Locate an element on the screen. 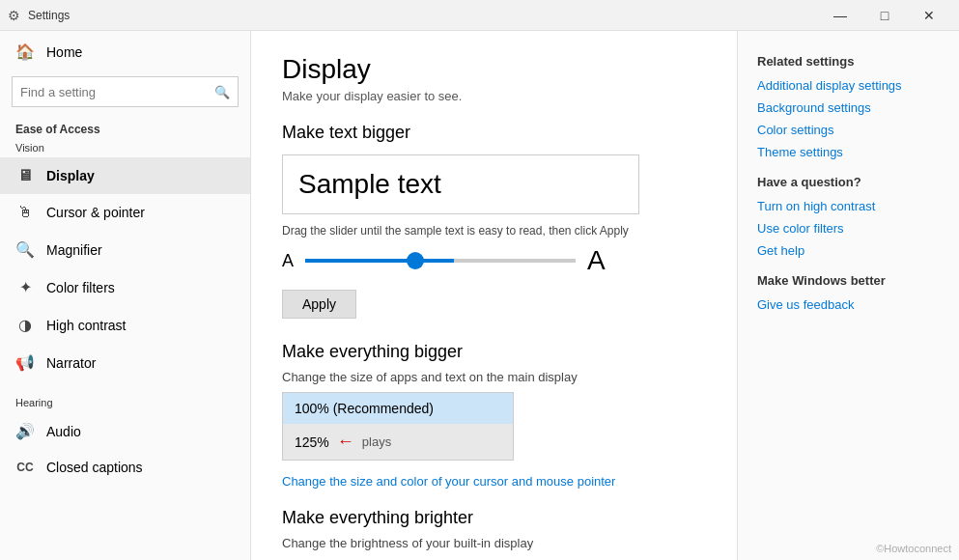 Image resolution: width=959 pixels, height=560 pixels. magnifier-icon: 🔍 is located at coordinates (25, 249).